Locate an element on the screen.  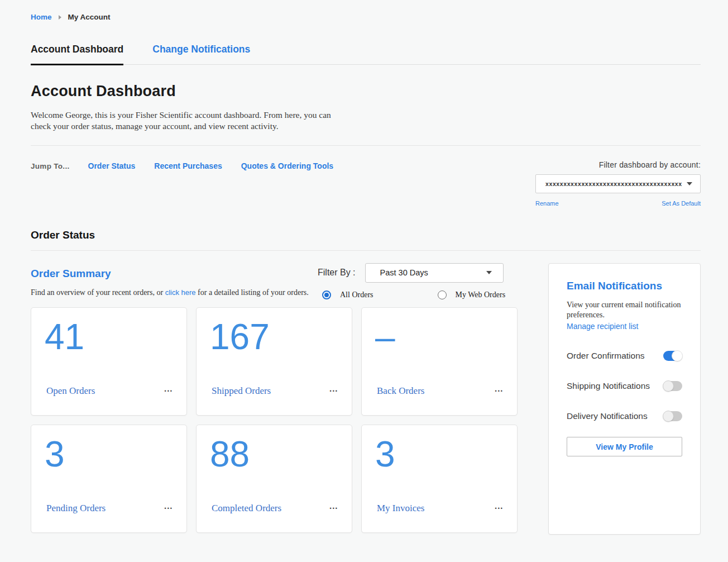
pending-orders-link: Pending Orders is located at coordinates (76, 508).